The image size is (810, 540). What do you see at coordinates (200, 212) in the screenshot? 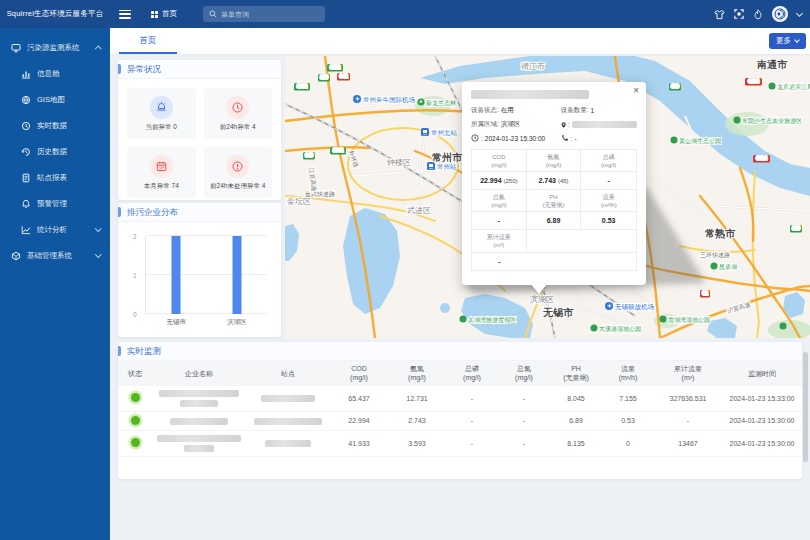
I see `chart-panel-title: 排污企业分布` at bounding box center [200, 212].